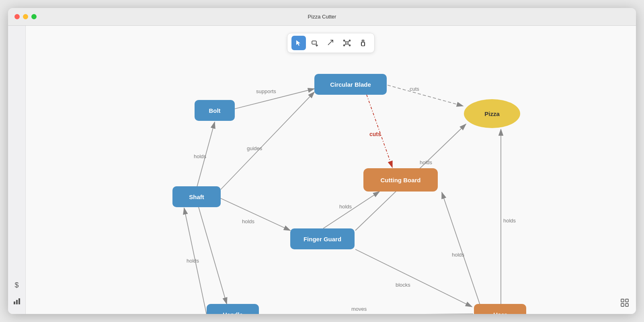 This screenshot has width=644, height=322. What do you see at coordinates (322, 17) in the screenshot?
I see `window-title: Pizza Cutter` at bounding box center [322, 17].